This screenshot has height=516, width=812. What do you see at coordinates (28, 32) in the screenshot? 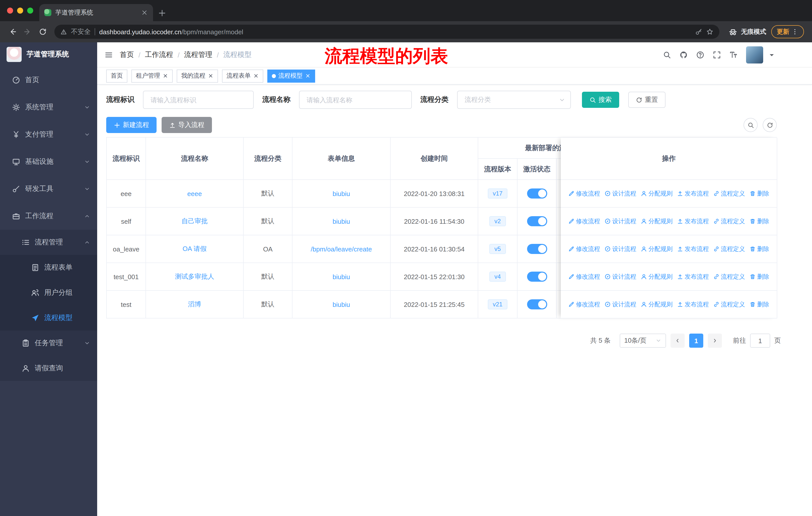
I see `forward-button` at bounding box center [28, 32].